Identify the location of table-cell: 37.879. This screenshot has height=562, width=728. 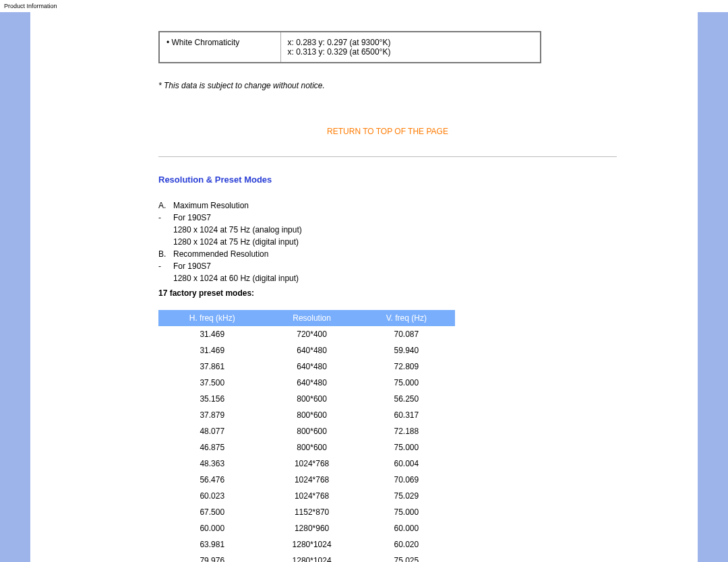
(213, 415).